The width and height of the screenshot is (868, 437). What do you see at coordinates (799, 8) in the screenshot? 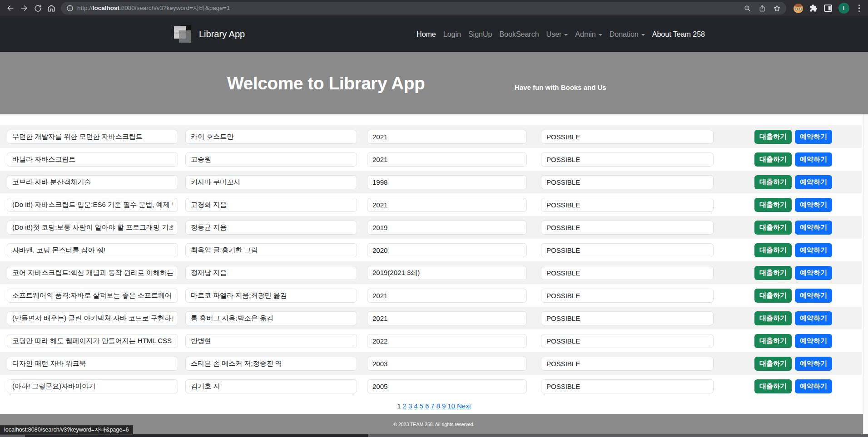
I see `user-avatar` at bounding box center [799, 8].